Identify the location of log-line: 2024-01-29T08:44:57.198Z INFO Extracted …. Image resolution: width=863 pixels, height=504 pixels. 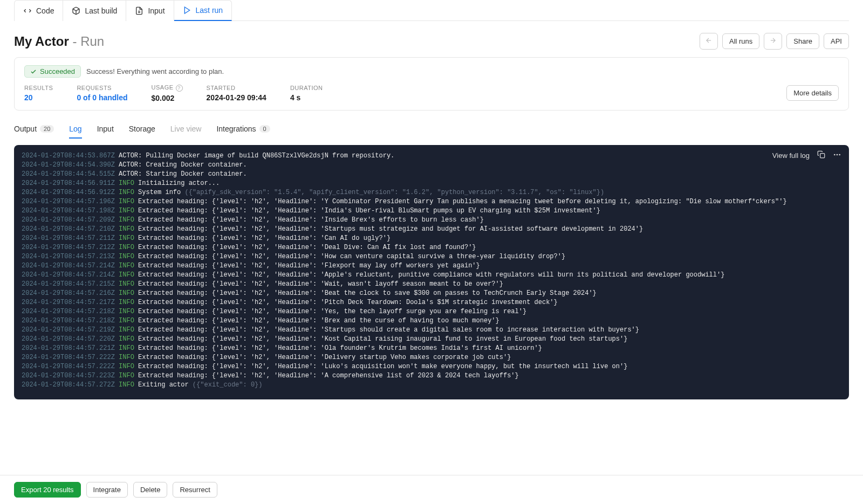
(432, 211).